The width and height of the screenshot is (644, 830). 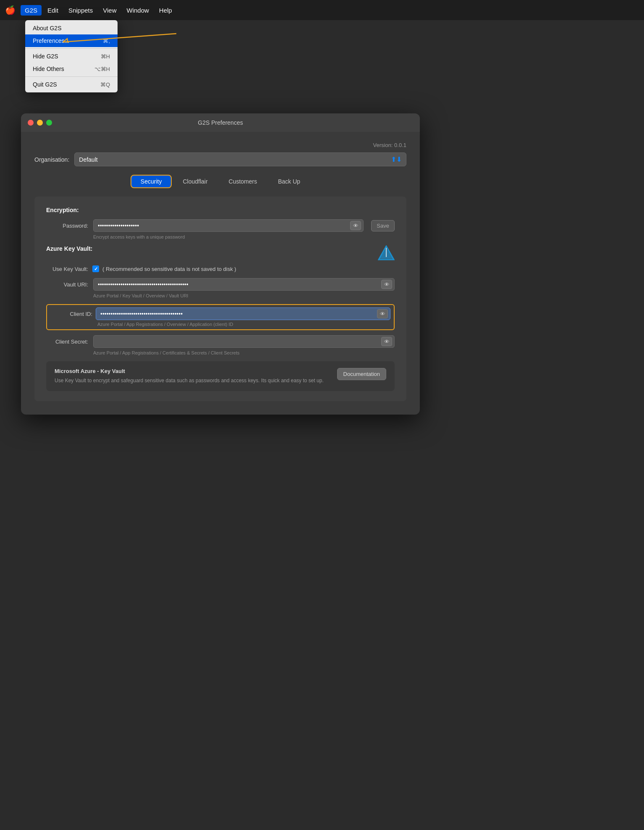 What do you see at coordinates (67, 285) in the screenshot?
I see `vault-uri-label: Vault URI:` at bounding box center [67, 285].